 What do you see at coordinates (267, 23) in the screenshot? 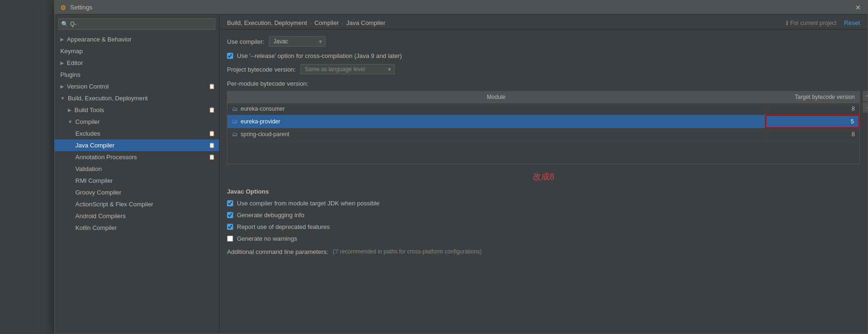
I see `breadcrumb-part1: Build, Execution, Deployment` at bounding box center [267, 23].